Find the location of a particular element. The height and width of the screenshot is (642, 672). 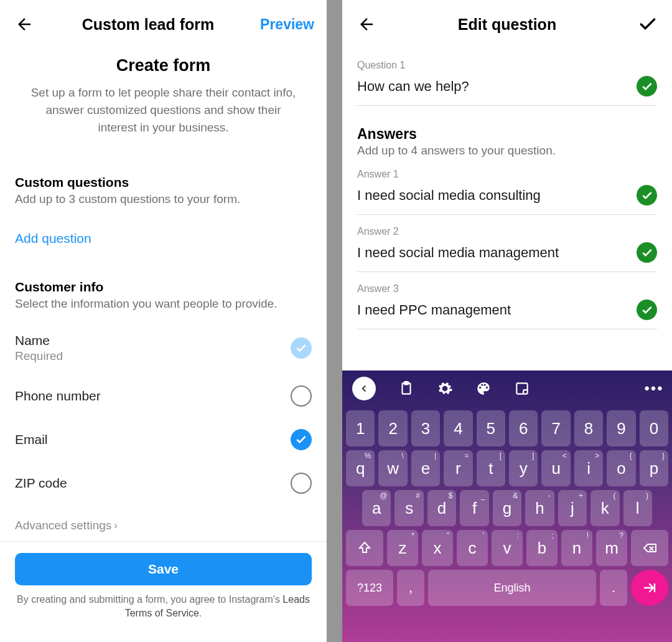

advanced-settings-link: Advanced settings › is located at coordinates (163, 526).